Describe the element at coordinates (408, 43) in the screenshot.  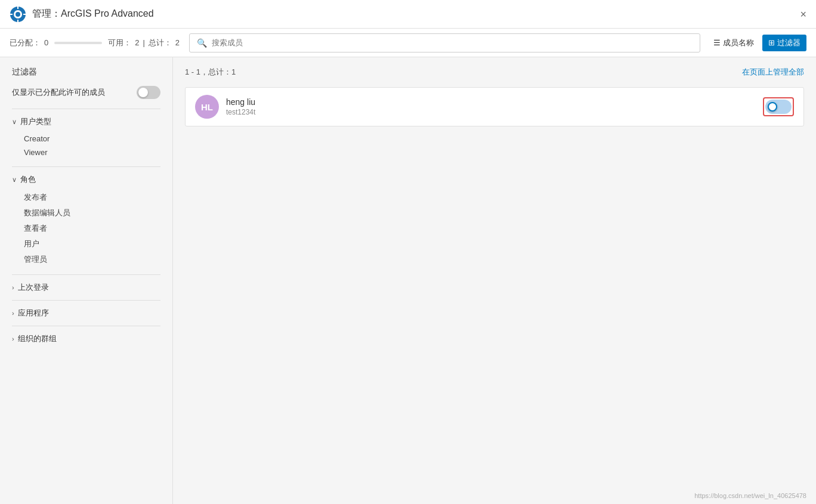
I see `toolbar: 已分配： 0 可用： 2 | 总计： 2 🔍 ☰ 成员名称 ⊞ 过滤器` at that location.